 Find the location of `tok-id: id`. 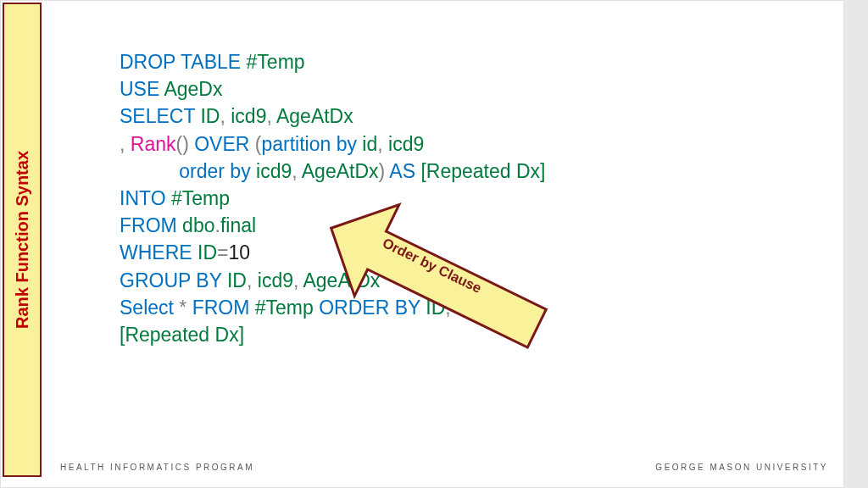

tok-id: id is located at coordinates (370, 144).